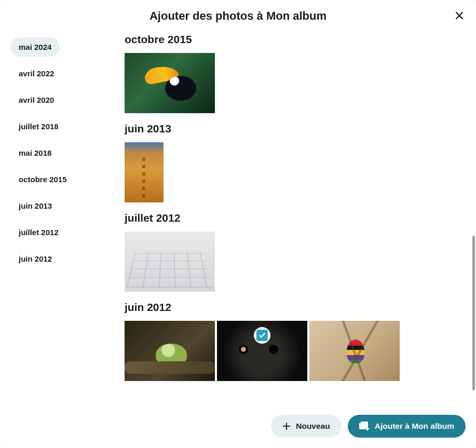 This screenshot has height=448, width=476. I want to click on close-icon, so click(459, 16).